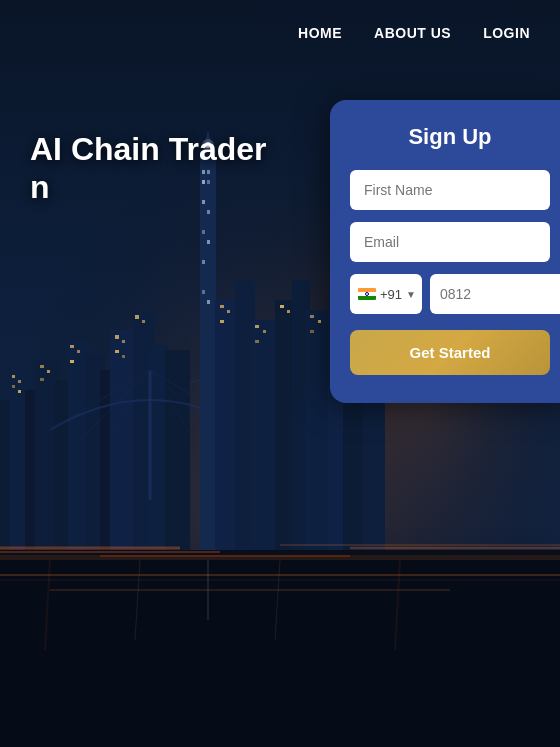  What do you see at coordinates (450, 137) in the screenshot?
I see `signup-title: Sign Up` at bounding box center [450, 137].